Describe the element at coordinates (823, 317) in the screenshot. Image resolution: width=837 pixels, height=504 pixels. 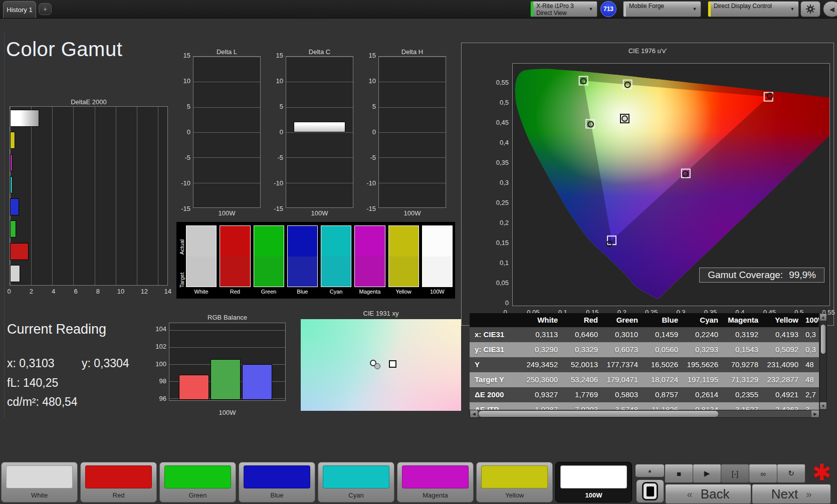
I see `scroll-up-icon: ▲` at that location.